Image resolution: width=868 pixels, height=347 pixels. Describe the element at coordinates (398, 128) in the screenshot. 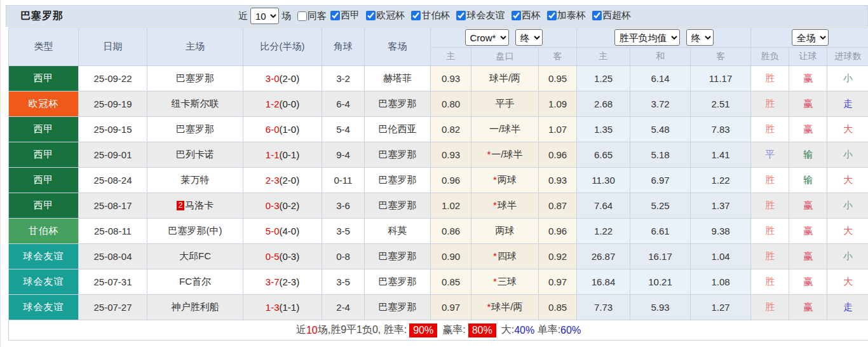

I see `away-team-name: 巴伦西亚` at that location.